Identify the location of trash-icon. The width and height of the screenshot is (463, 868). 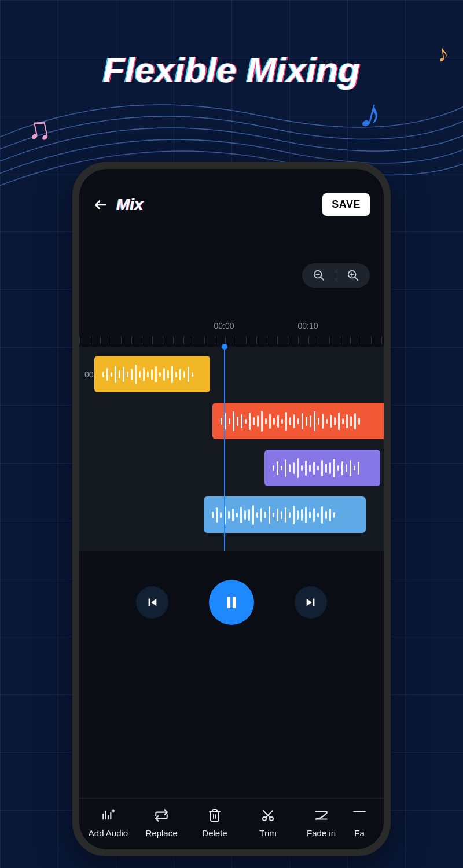
(215, 815).